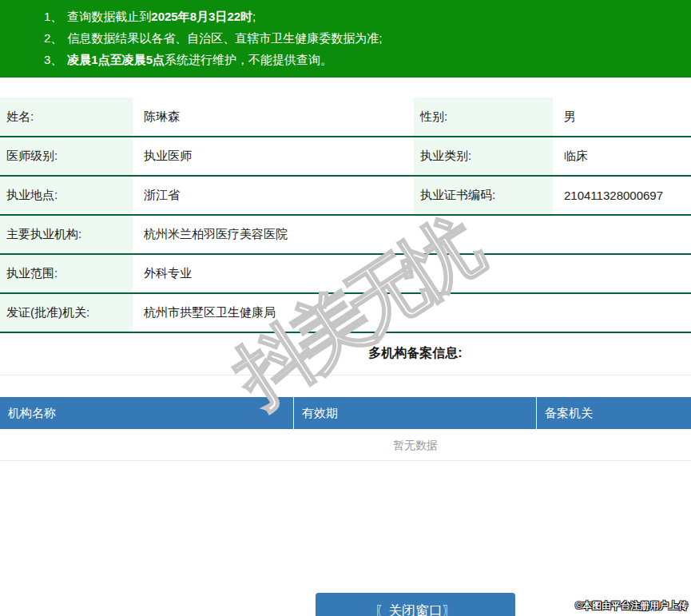  Describe the element at coordinates (345, 445) in the screenshot. I see `empty-data-placeholder: 暂无数据` at that location.